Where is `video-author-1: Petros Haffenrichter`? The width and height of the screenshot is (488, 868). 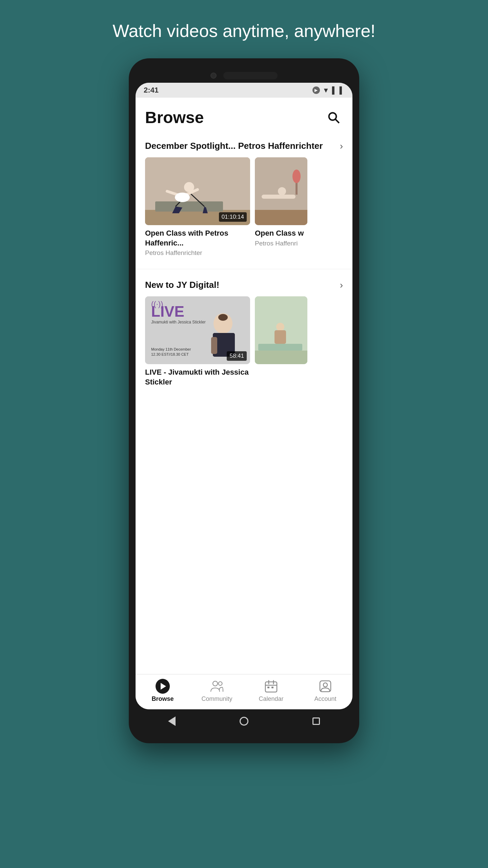 video-author-1: Petros Haffenrichter is located at coordinates (198, 253).